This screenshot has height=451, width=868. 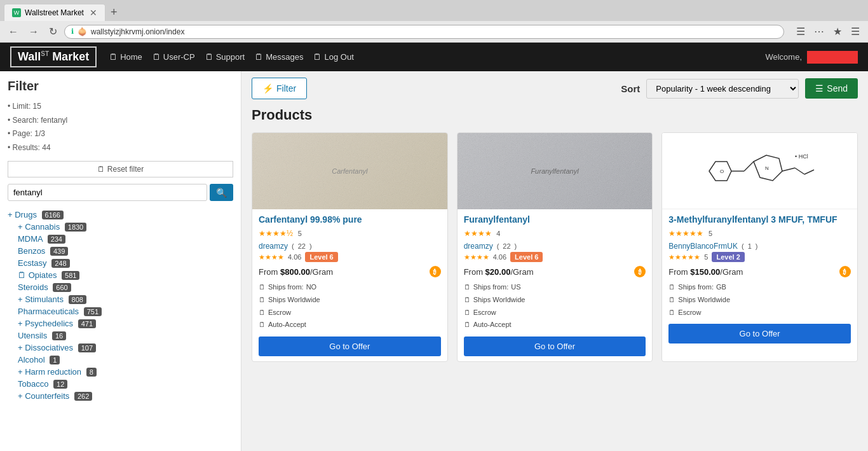 I want to click on btc-icon-0: ₿, so click(x=435, y=272).